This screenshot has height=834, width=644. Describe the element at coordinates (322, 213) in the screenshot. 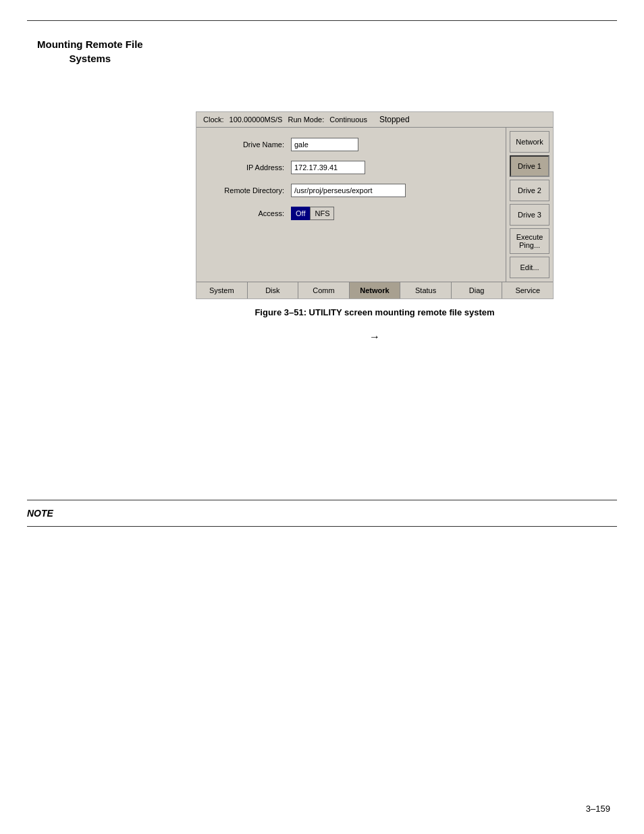

I see `access-nfs-button: NFS` at that location.